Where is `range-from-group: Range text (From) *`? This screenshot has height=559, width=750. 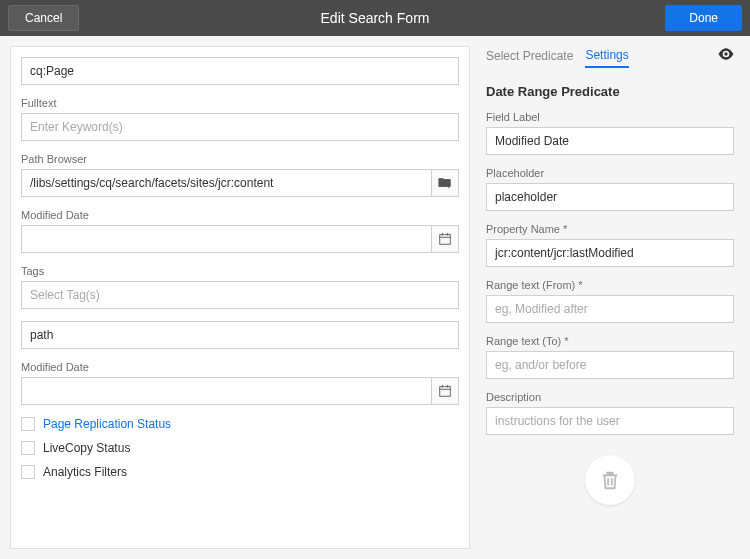
range-from-group: Range text (From) * is located at coordinates (610, 301).